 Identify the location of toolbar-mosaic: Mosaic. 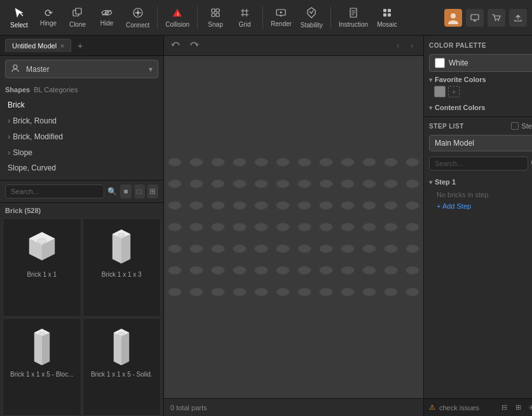
(387, 18).